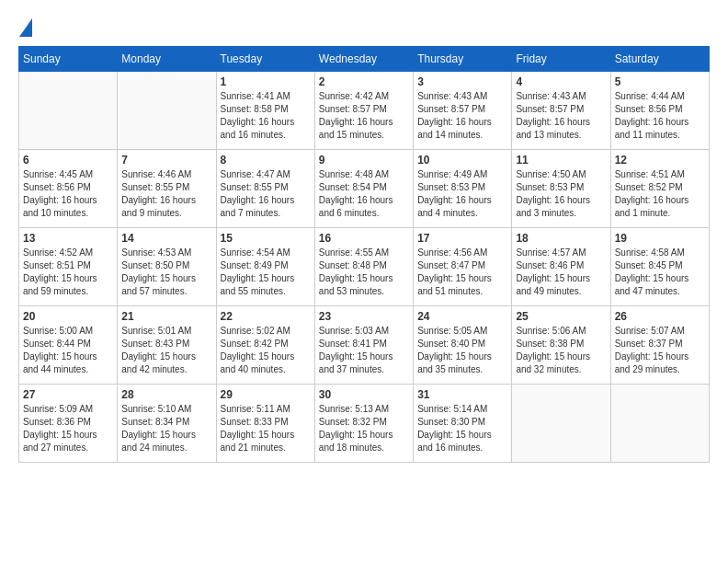 The height and width of the screenshot is (563, 728). I want to click on day-info: Sunrise: 4:51 AM Sunset: 8:52 PM Dayligh…, so click(660, 194).